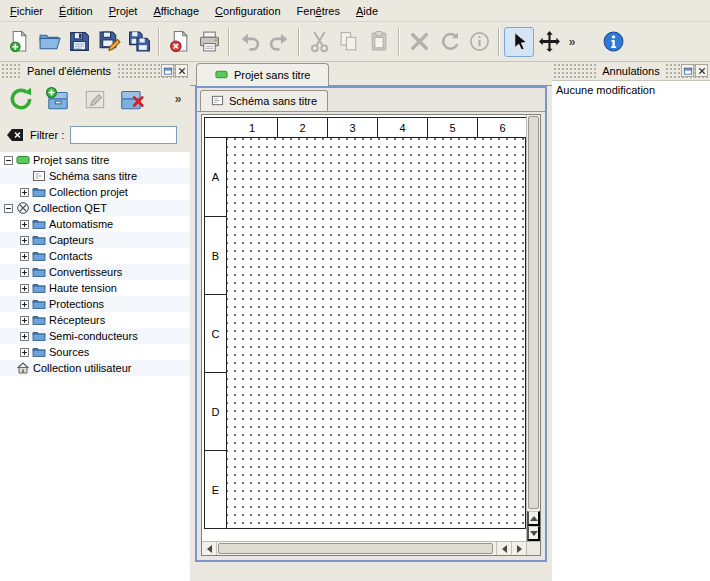  What do you see at coordinates (70, 256) in the screenshot?
I see `tree-item-label: Contacts` at bounding box center [70, 256].